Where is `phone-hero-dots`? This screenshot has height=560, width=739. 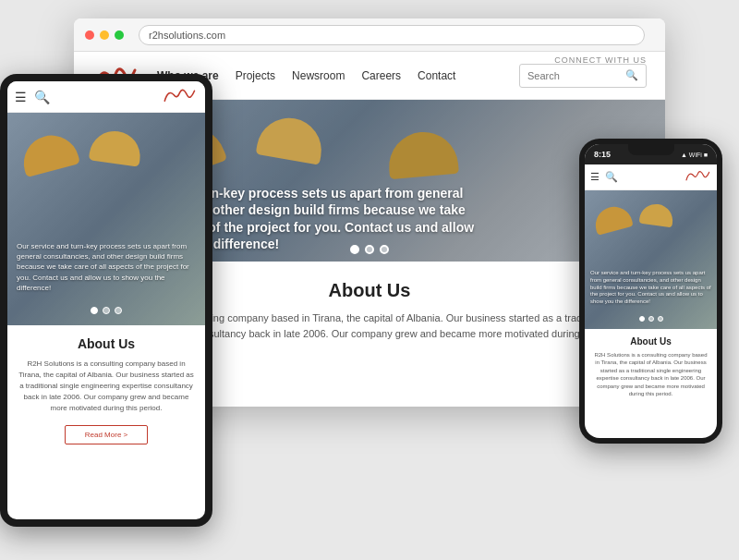
phone-hero-dots is located at coordinates (651, 319).